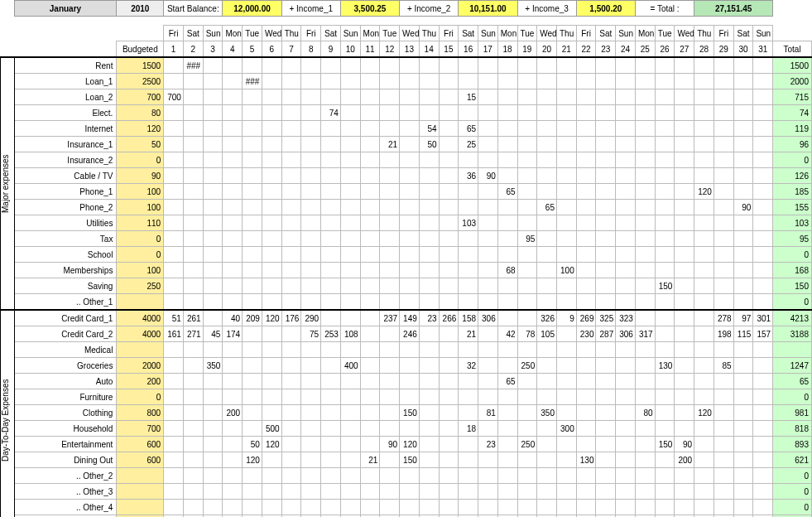 This screenshot has height=517, width=812. What do you see at coordinates (141, 413) in the screenshot?
I see `budget-cell: 800` at bounding box center [141, 413].